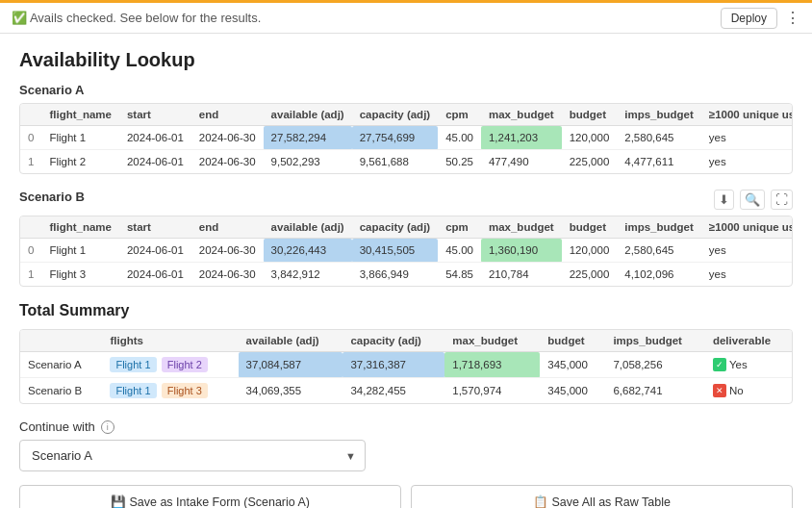 Image resolution: width=812 pixels, height=508 pixels. What do you see at coordinates (521, 250) in the screenshot?
I see `max-budget: 1,360,190` at bounding box center [521, 250].